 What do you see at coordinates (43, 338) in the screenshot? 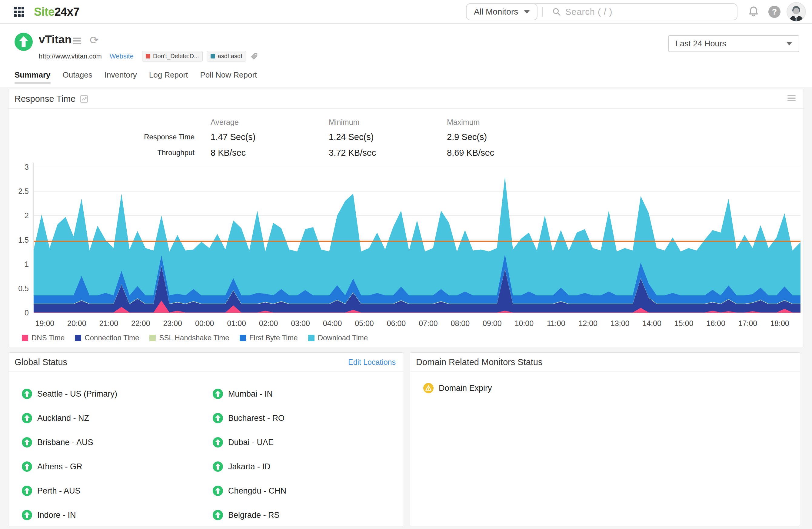
I see `legend-item-dns-time: DNS Time` at bounding box center [43, 338].